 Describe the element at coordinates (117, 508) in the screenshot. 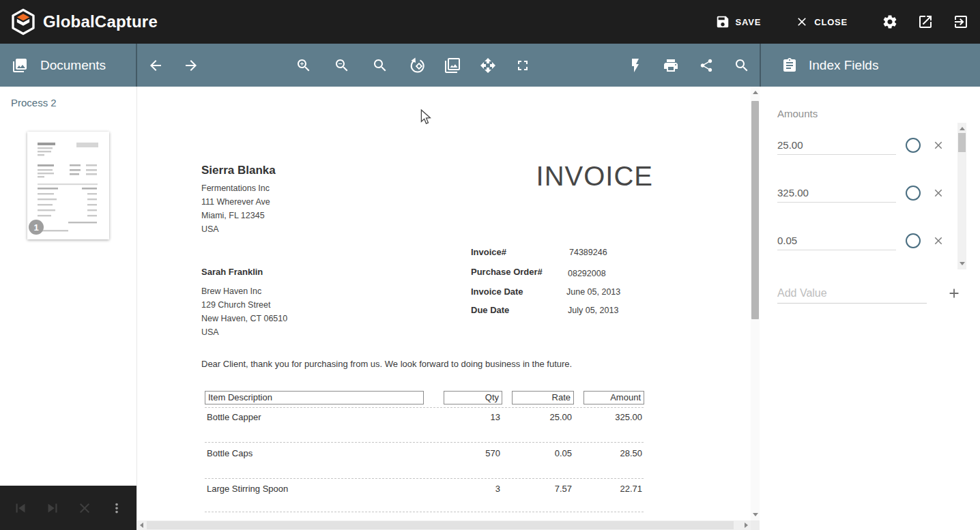

I see `more-options-button` at that location.